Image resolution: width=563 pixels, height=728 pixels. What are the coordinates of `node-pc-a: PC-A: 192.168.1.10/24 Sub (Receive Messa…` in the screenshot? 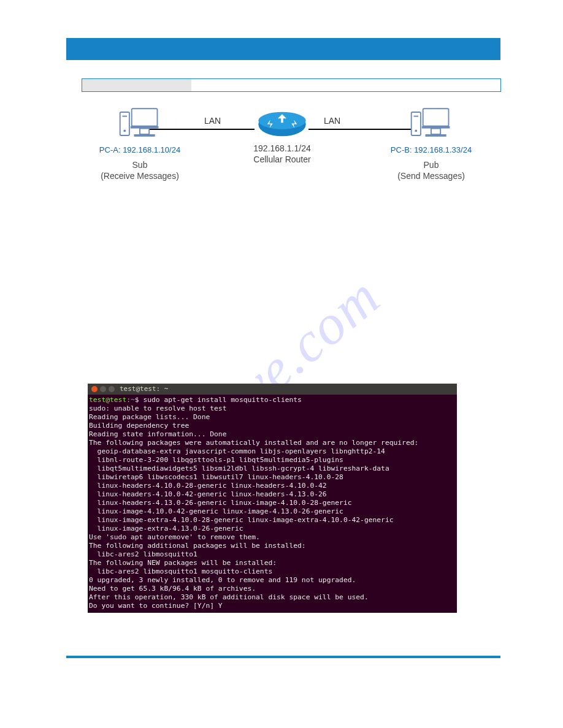 It's located at (140, 143).